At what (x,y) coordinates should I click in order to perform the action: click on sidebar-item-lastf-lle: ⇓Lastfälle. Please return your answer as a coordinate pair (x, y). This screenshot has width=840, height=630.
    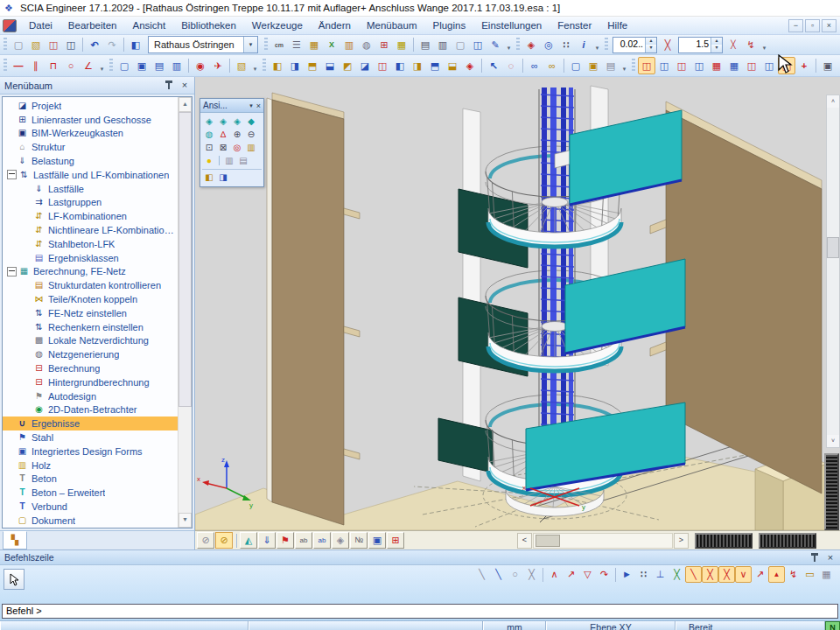
    Looking at the image, I should click on (90, 189).